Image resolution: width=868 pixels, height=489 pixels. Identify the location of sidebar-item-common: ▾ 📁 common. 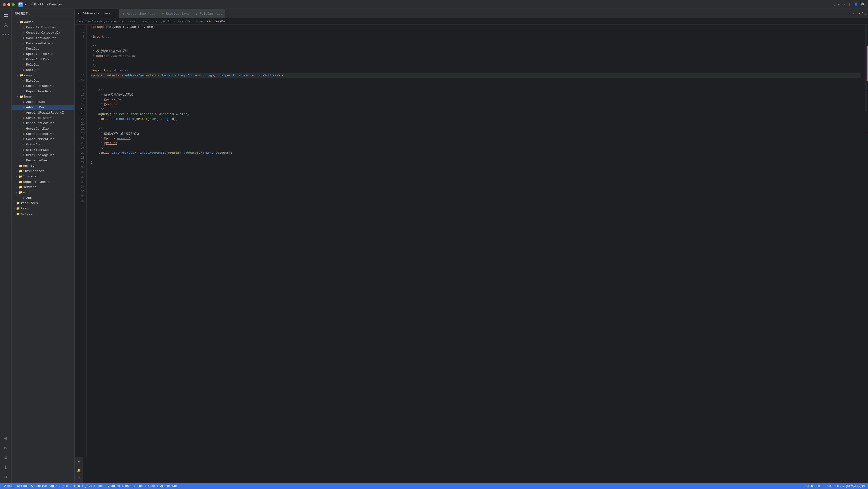
(43, 75).